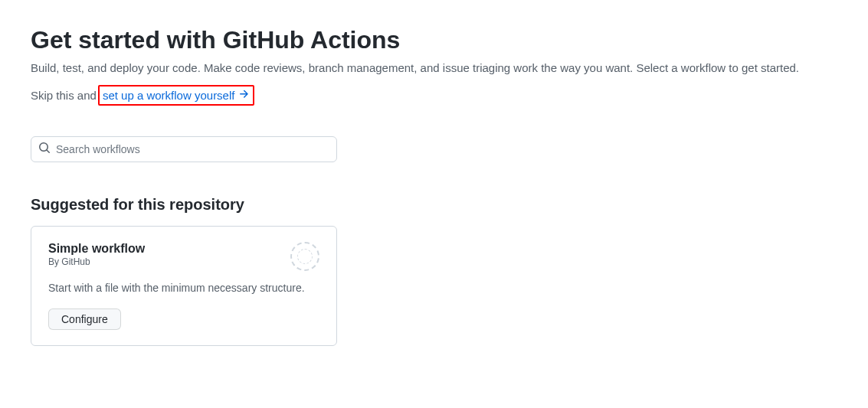  Describe the element at coordinates (184, 256) in the screenshot. I see `workflow-card-header: Simple workflow By GitHub` at that location.